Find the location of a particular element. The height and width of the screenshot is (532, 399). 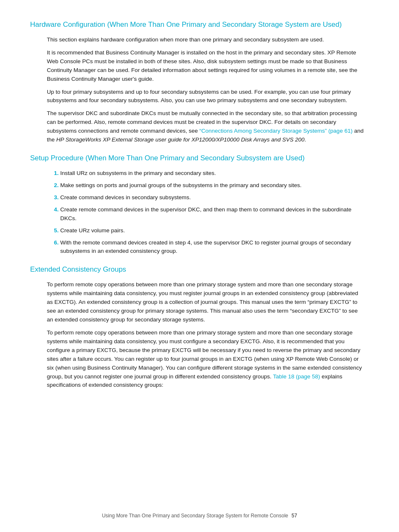

list-item: With the remote command devices created … is located at coordinates (215, 247).